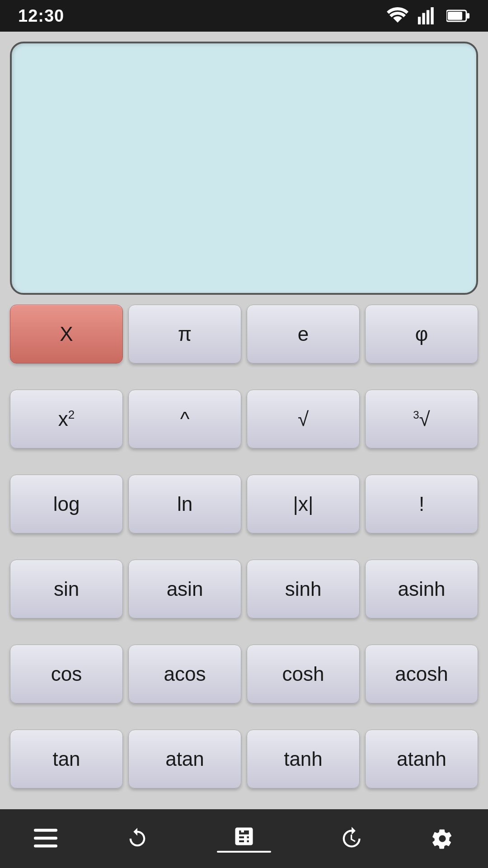  Describe the element at coordinates (303, 759) in the screenshot. I see `btn-tanh: tanh` at that location.